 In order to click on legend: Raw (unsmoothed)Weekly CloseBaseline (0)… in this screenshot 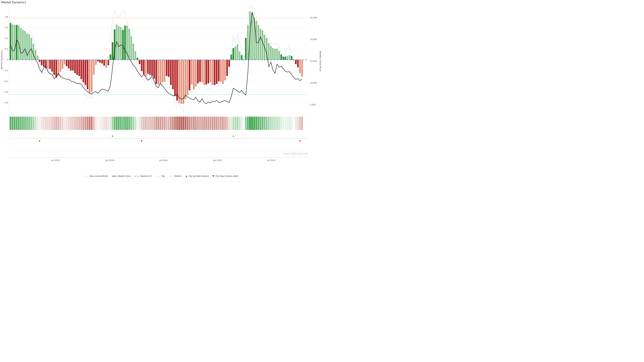, I will do `click(161, 176)`.